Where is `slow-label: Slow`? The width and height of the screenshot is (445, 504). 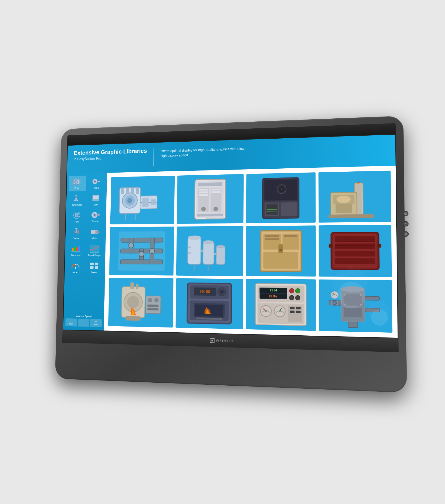 slow-label: Slow is located at coordinates (71, 324).